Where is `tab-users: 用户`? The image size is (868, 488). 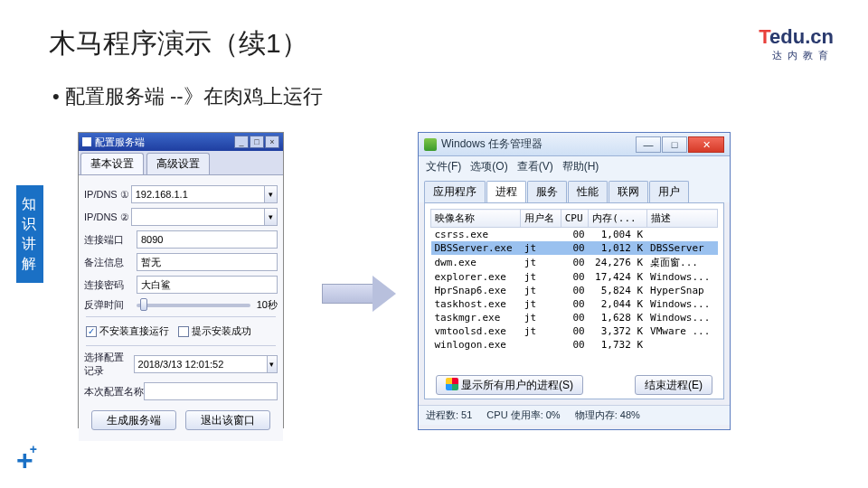 tab-users: 用户 is located at coordinates (669, 192).